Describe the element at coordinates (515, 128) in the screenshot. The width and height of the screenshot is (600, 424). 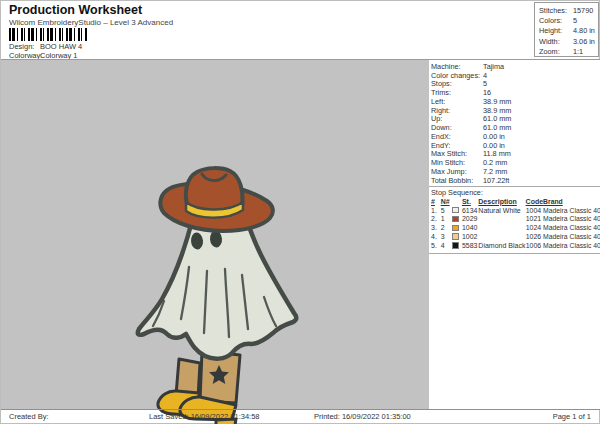
I see `machine-row: Down:61.0 mm` at that location.